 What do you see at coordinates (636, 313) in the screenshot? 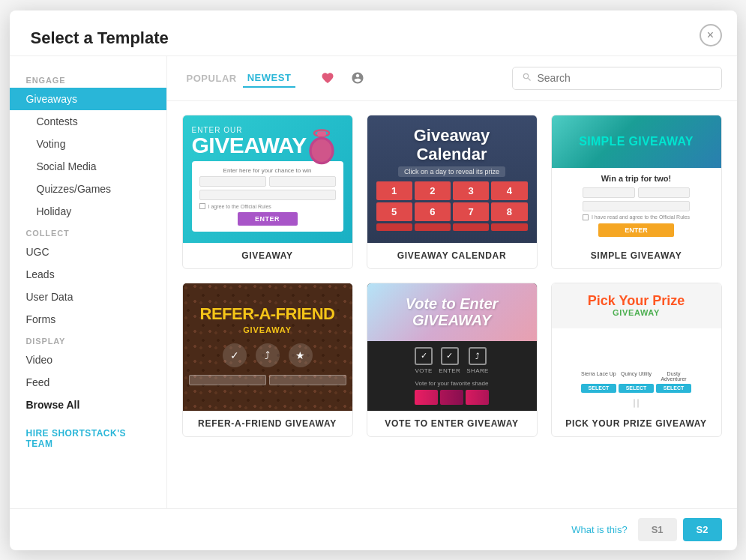
I see `prize-subtitle: GIVEAWAY` at bounding box center [636, 313].